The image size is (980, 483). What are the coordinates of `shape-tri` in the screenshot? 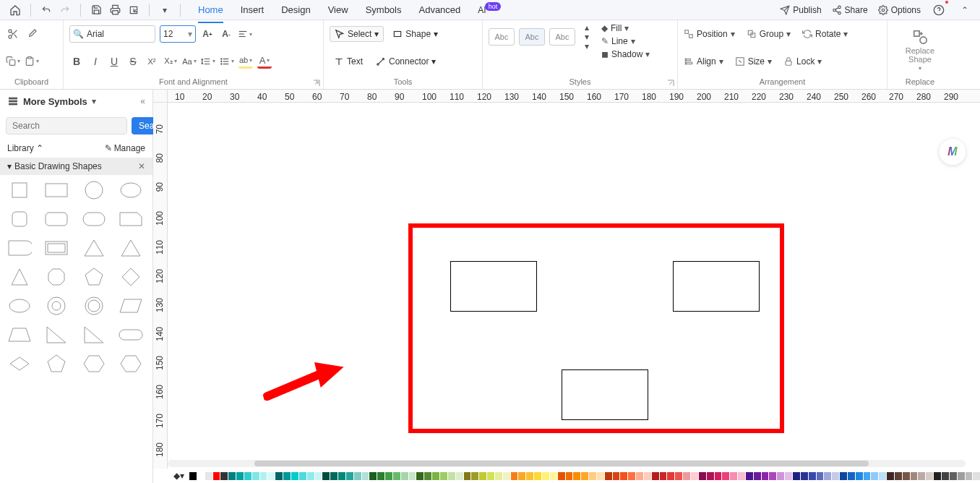 It's located at (94, 248).